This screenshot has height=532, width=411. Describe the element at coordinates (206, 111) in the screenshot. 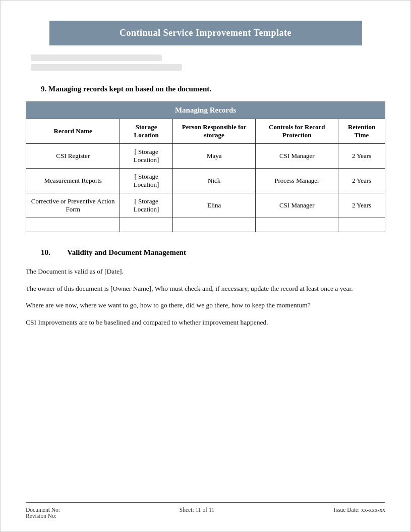

I see `table-title-row: Managing Records` at that location.